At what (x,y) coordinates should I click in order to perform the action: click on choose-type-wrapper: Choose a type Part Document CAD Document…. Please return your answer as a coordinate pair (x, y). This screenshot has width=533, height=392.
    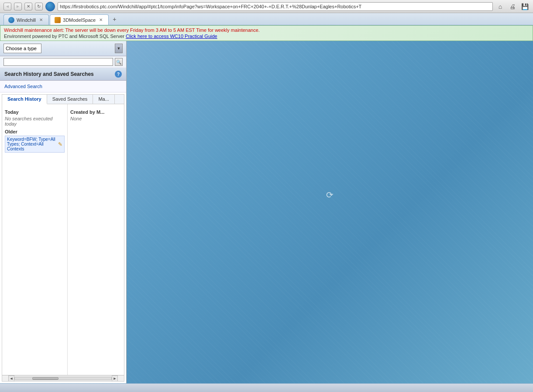
    Looking at the image, I should click on (63, 48).